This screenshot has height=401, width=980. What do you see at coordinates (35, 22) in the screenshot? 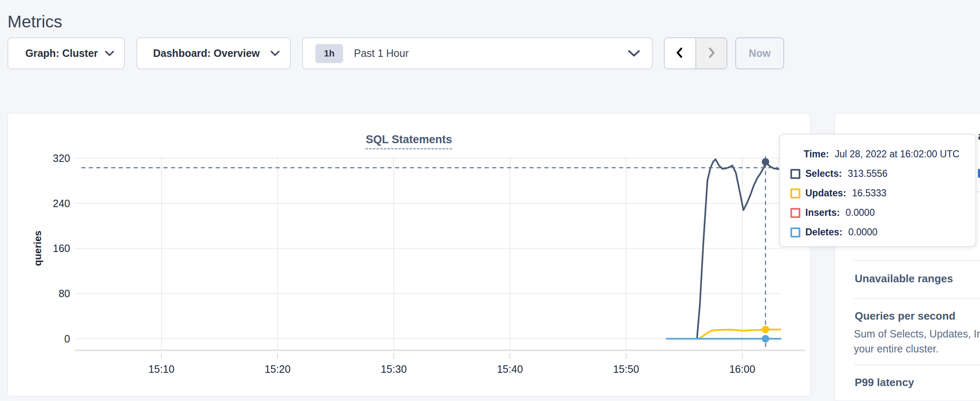
I see `page-title: Metrics` at bounding box center [35, 22].